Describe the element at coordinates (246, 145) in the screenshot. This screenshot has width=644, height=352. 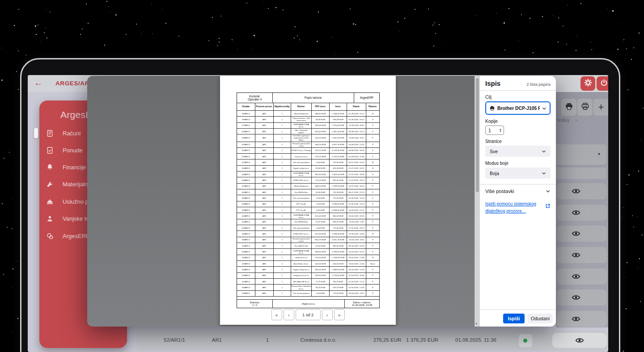
I see `doc-cell: 54/AR1/1` at that location.